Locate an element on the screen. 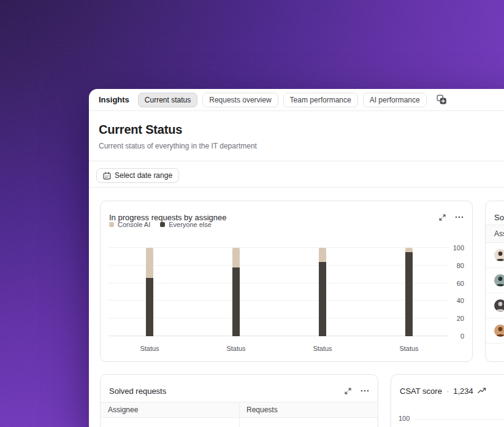 Image resolution: width=504 pixels, height=427 pixels. csat-value: 1,234 is located at coordinates (464, 391).